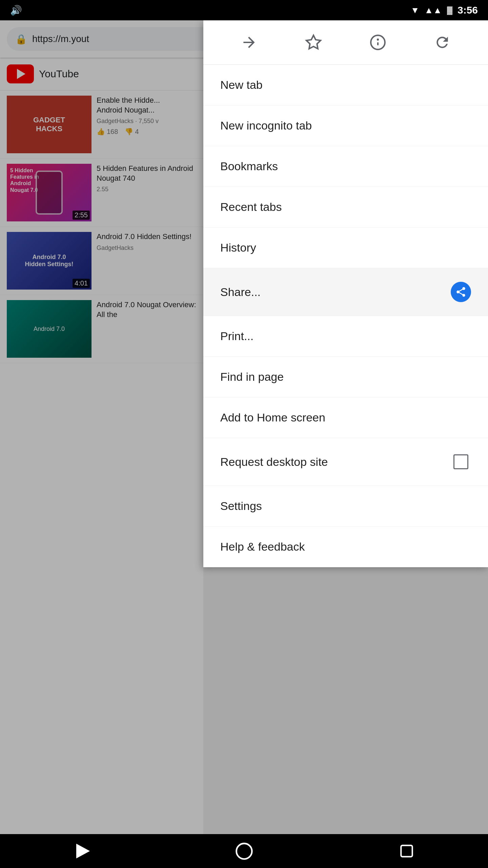 This screenshot has width=488, height=868. Describe the element at coordinates (346, 207) in the screenshot. I see `menu-item-recent-tabs: Recent tabs` at that location.